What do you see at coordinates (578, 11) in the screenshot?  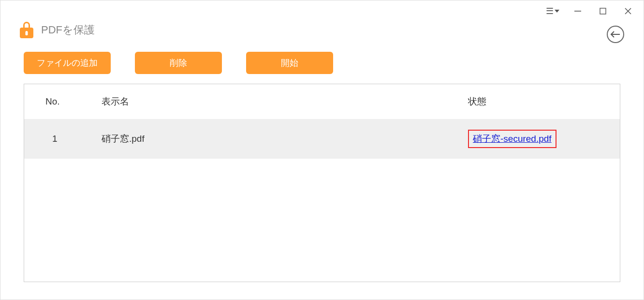 I see `minimize-icon` at bounding box center [578, 11].